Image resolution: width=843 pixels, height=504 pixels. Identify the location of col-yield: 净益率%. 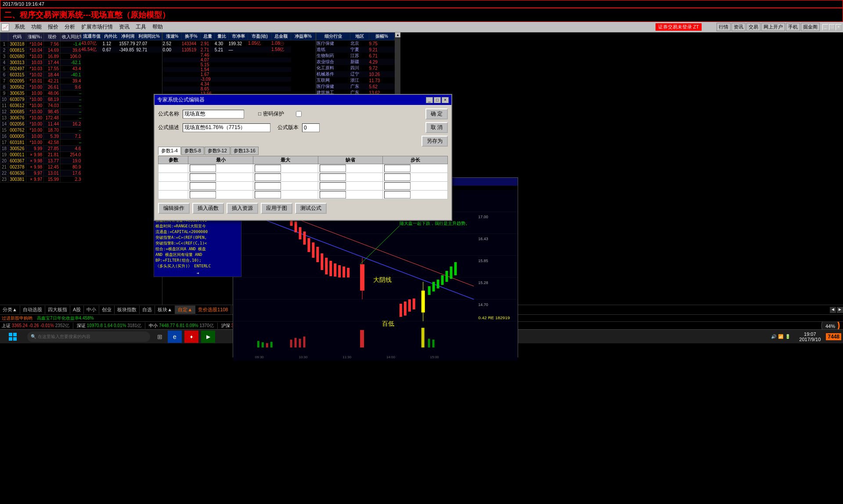
(303, 37).